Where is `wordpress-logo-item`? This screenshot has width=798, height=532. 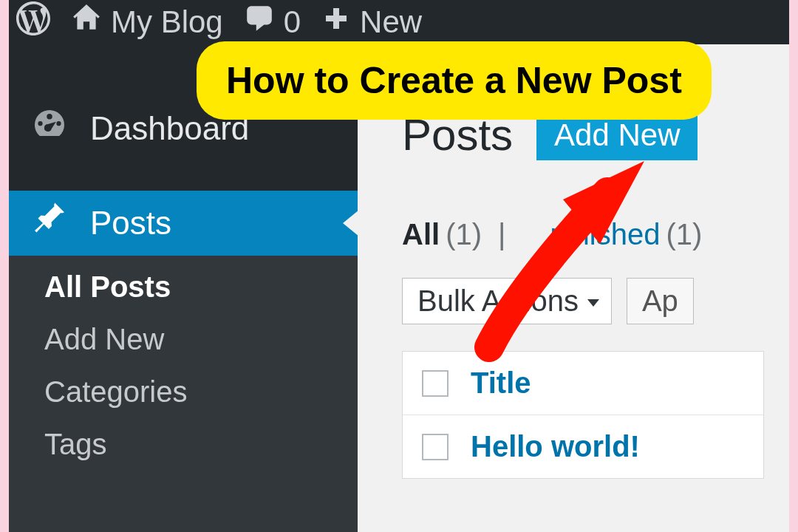 wordpress-logo-item is located at coordinates (33, 22).